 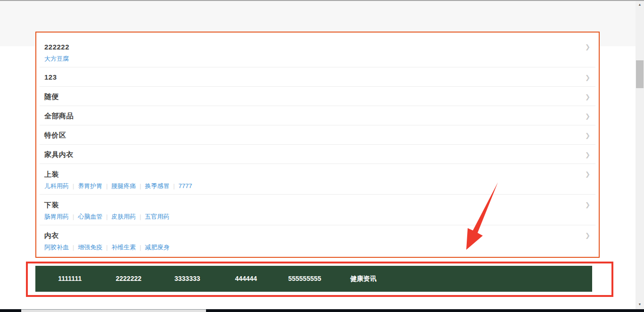 I want to click on subcategory-link: 阿胶补血, so click(x=57, y=247).